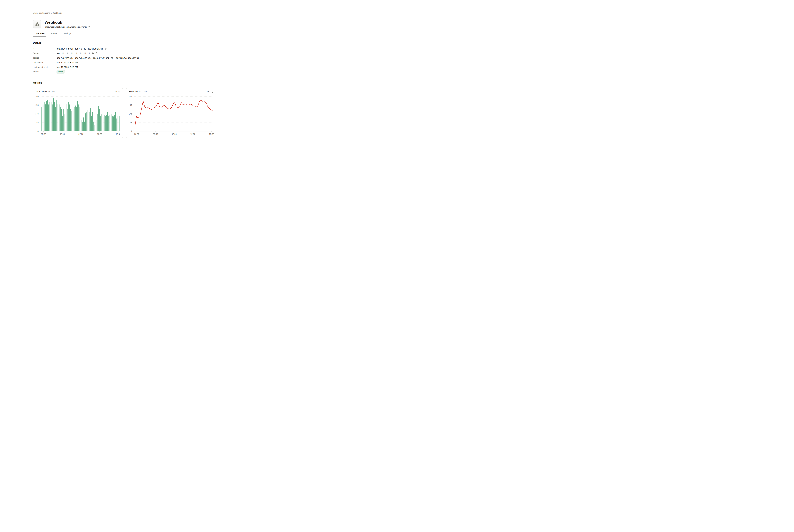  I want to click on detail-value-created-at: Nov 17 2024, 8:05 PM, so click(67, 62).